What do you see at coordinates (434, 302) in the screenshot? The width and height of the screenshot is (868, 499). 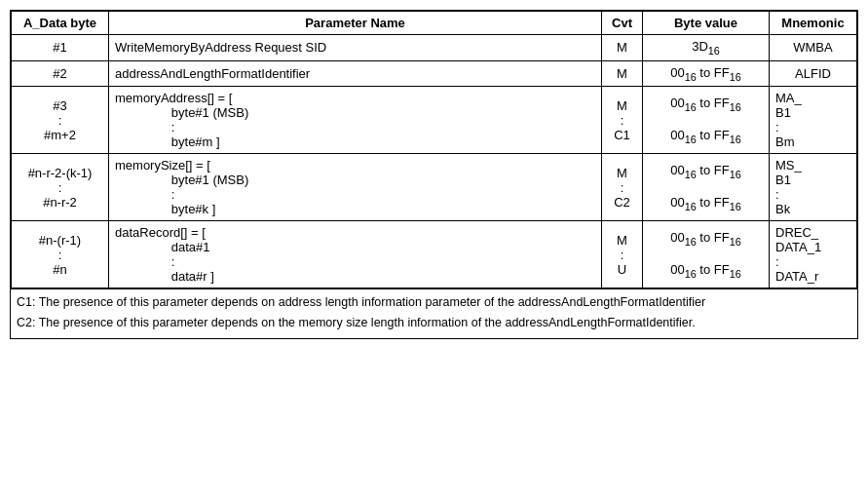 I see `footnote-c1: C1: The presence of this parameter depen…` at bounding box center [434, 302].